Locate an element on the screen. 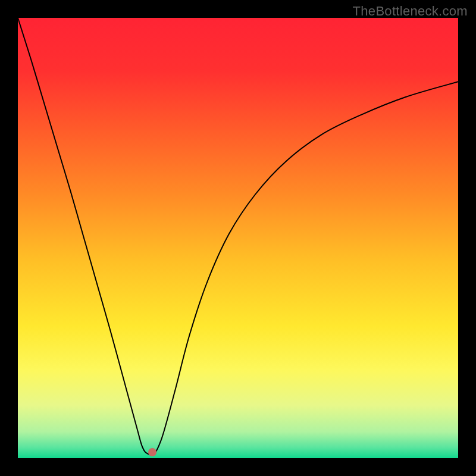 The image size is (476, 476). optimal-point-marker is located at coordinates (152, 452).